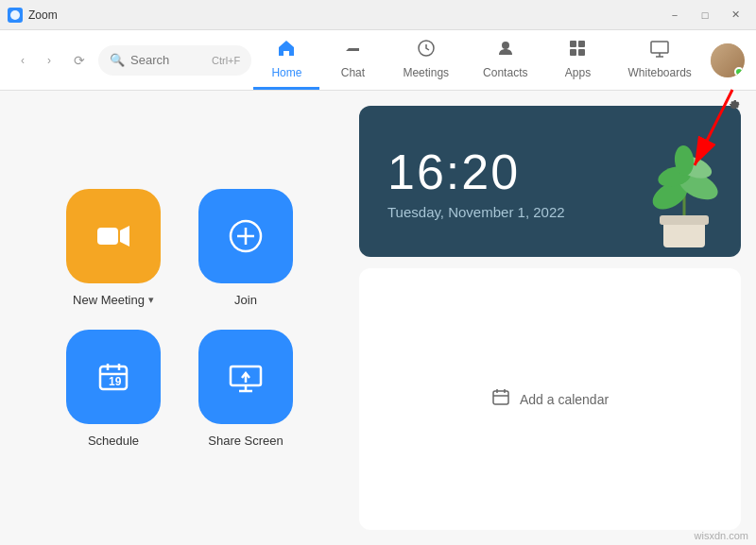  What do you see at coordinates (353, 73) in the screenshot?
I see `tab-chat-label: Chat` at bounding box center [353, 73].